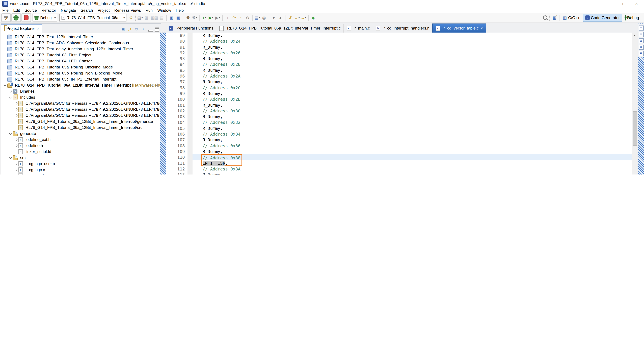  Describe the element at coordinates (87, 10) in the screenshot. I see `menu-search: Search` at that location.